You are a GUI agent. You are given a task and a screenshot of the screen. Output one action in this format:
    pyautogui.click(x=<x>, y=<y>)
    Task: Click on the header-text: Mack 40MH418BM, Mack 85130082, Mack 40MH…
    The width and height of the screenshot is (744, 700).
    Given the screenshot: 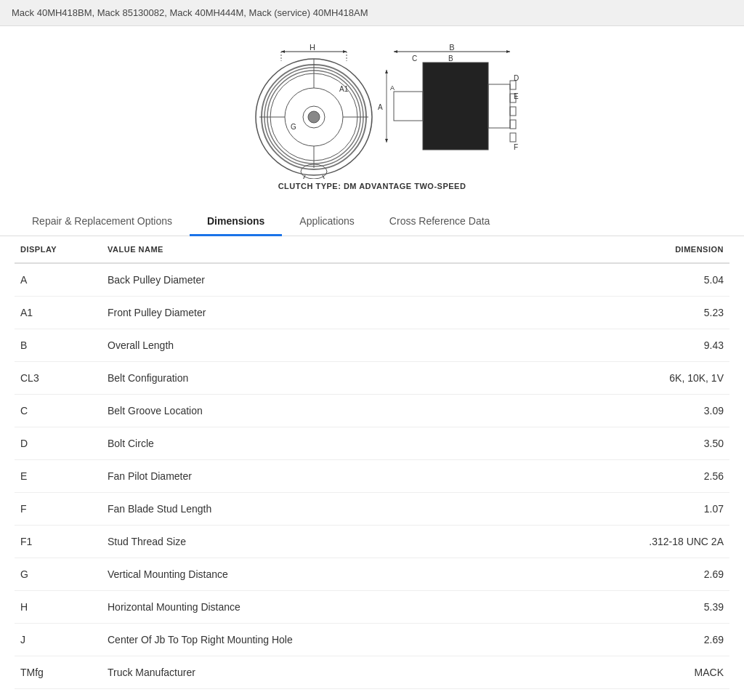 What is the action you would take?
    pyautogui.click(x=190, y=13)
    